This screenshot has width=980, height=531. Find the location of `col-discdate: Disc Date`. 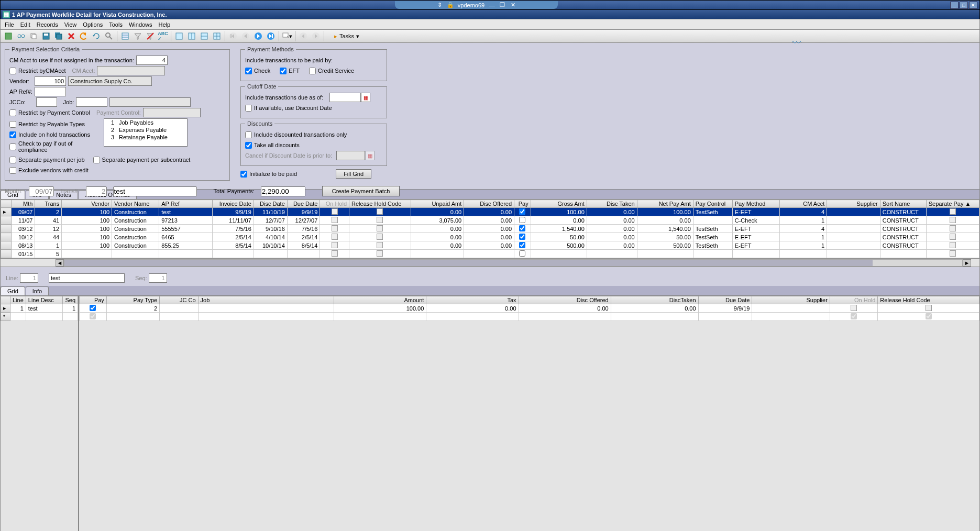

col-discdate: Disc Date is located at coordinates (270, 204).